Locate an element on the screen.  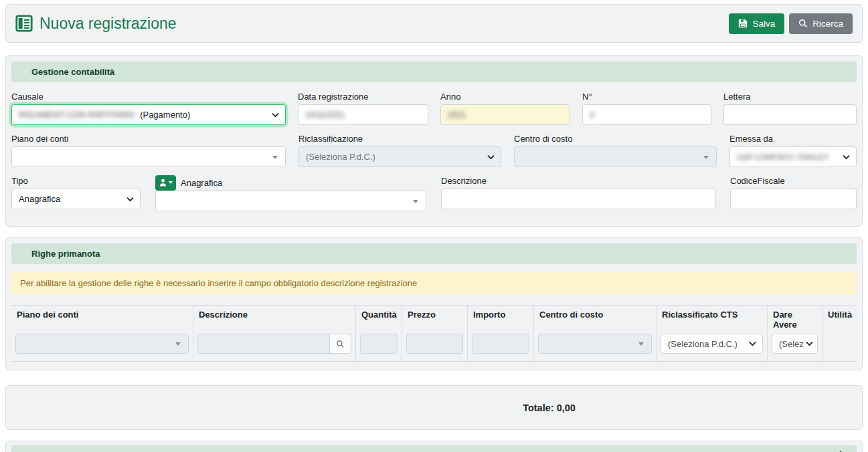
col-header-centro-di-costo: Centro di costo is located at coordinates (596, 318).